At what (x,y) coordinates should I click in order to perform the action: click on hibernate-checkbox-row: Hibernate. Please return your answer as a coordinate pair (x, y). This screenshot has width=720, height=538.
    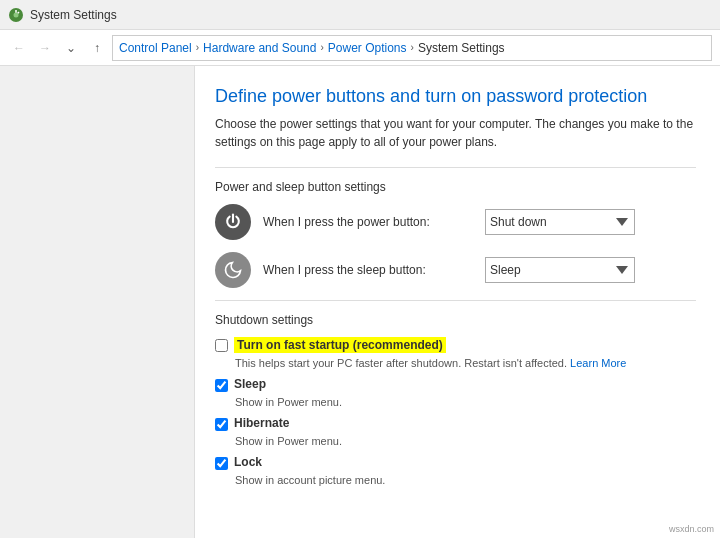
    Looking at the image, I should click on (456, 424).